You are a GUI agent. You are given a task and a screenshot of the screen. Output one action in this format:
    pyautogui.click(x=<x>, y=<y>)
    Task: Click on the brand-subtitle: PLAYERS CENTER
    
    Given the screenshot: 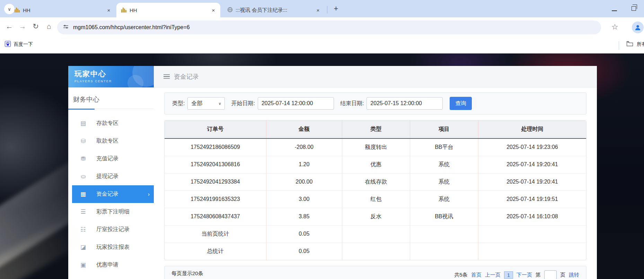 What is the action you would take?
    pyautogui.click(x=114, y=81)
    